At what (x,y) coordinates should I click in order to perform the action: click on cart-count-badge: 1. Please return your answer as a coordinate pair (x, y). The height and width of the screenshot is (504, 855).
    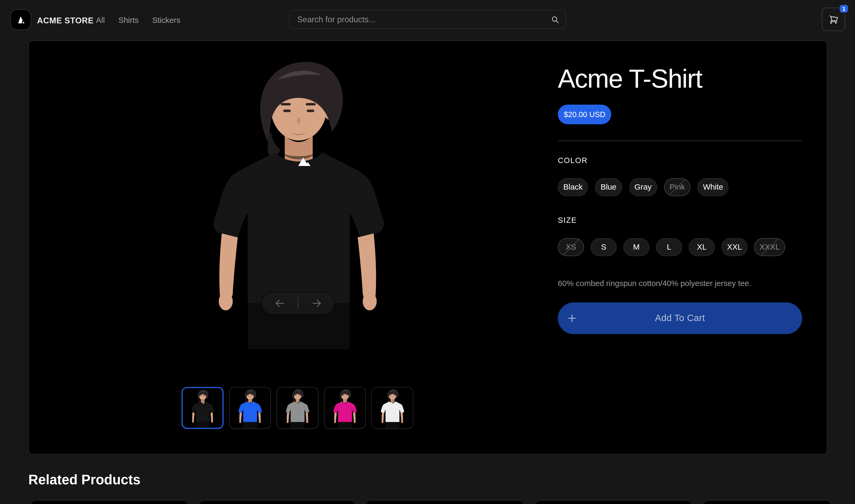
    Looking at the image, I should click on (844, 9).